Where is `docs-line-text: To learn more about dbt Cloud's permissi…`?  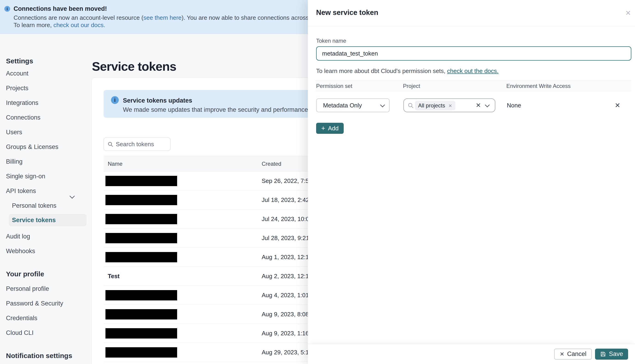
docs-line-text: To learn more about dbt Cloud's permissi… is located at coordinates (382, 71).